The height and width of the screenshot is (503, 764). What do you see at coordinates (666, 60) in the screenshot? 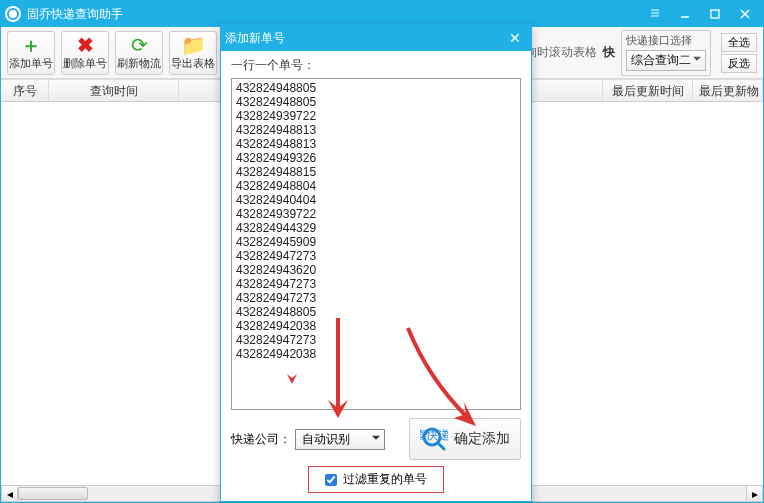
I see `interface-select: 综合查询二` at bounding box center [666, 60].